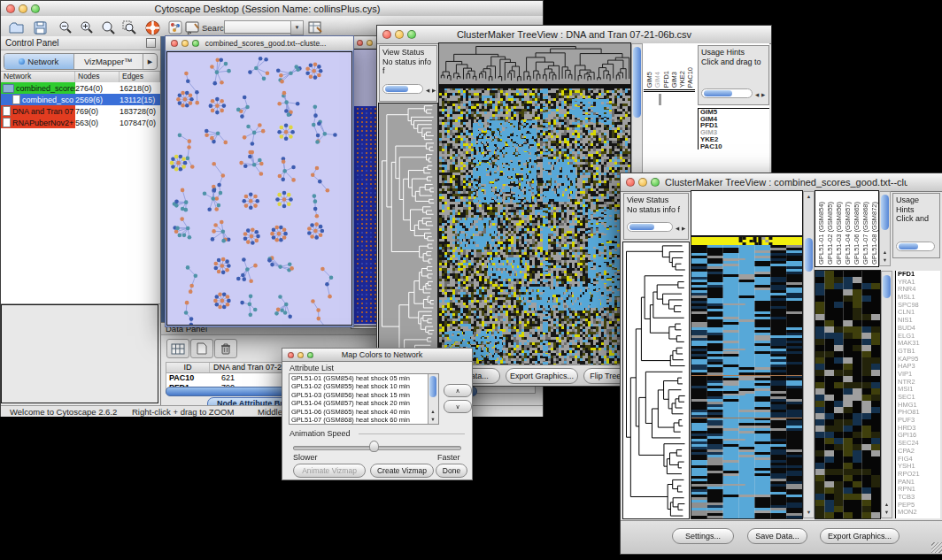  I want to click on network-table-column: Network, so click(38, 77).